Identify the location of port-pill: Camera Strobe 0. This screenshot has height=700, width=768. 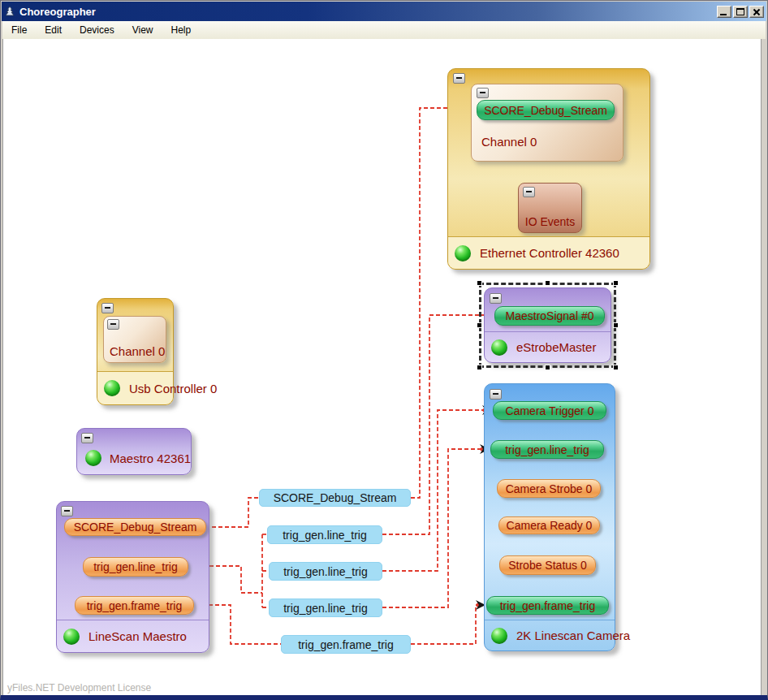
(549, 489).